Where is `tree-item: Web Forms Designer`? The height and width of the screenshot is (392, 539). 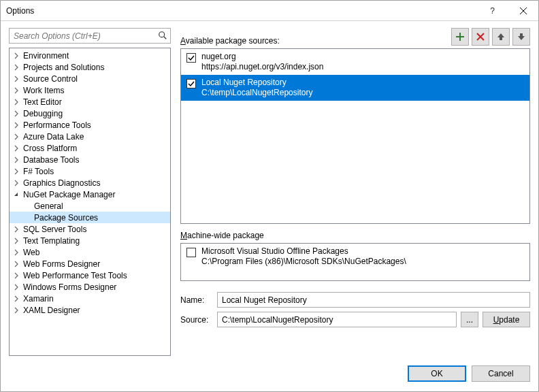 tree-item: Web Forms Designer is located at coordinates (90, 264).